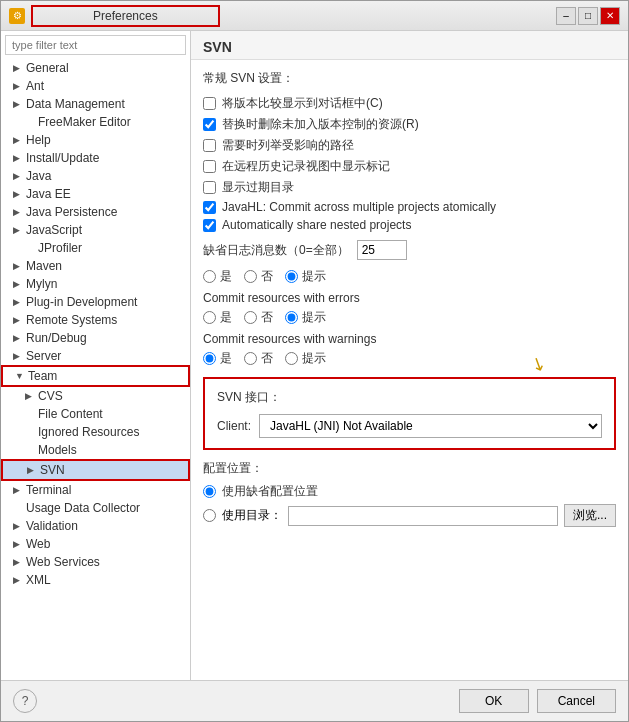 This screenshot has height=722, width=629. What do you see at coordinates (210, 492) in the screenshot?
I see `config-default-radio` at bounding box center [210, 492].